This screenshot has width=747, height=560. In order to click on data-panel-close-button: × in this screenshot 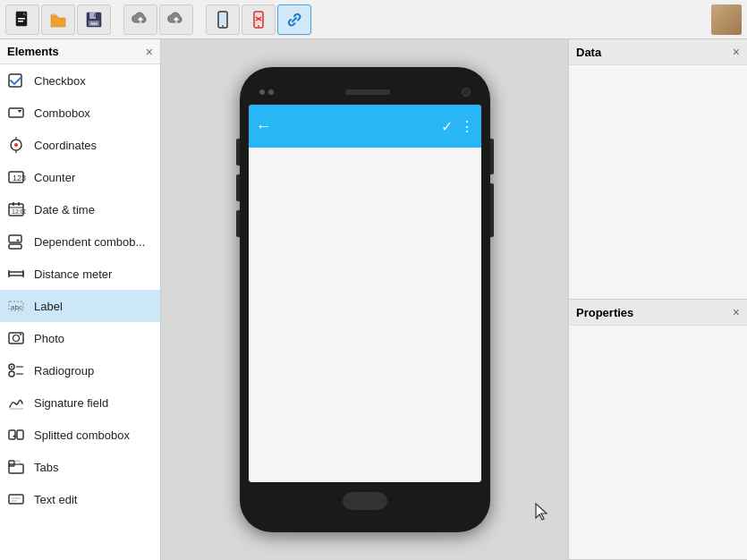, I will do `click(736, 52)`.